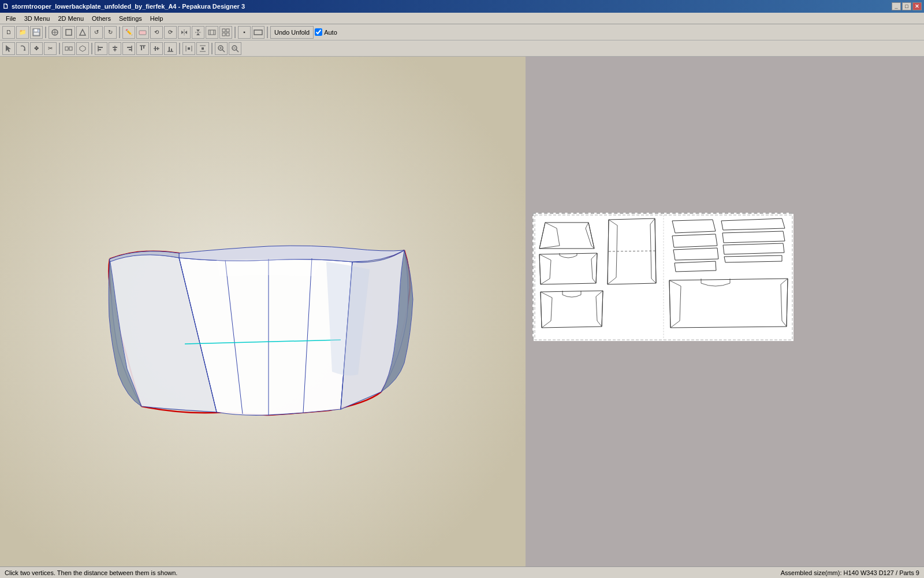 The height and width of the screenshot is (578, 924). Describe the element at coordinates (462, 32) in the screenshot. I see `toolbar1: 🗋 📁 ↺ ↻ ✏️ ⟲ ⟳ ▪ Undo Unfold Au` at that location.